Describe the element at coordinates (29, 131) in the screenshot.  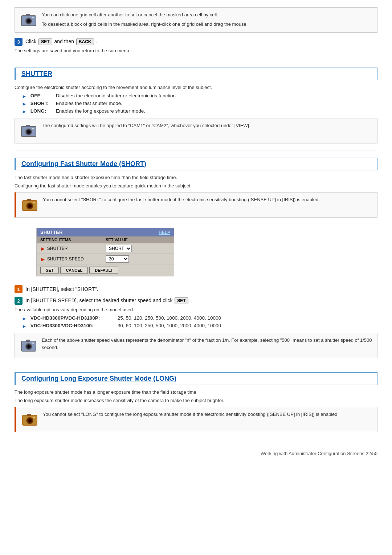
I see `shutter-note-icon` at that location.